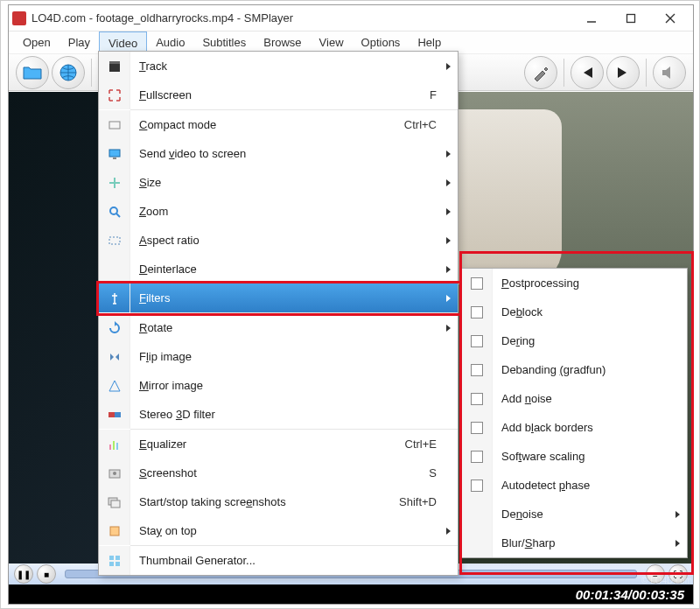  I want to click on close-button, so click(670, 18).